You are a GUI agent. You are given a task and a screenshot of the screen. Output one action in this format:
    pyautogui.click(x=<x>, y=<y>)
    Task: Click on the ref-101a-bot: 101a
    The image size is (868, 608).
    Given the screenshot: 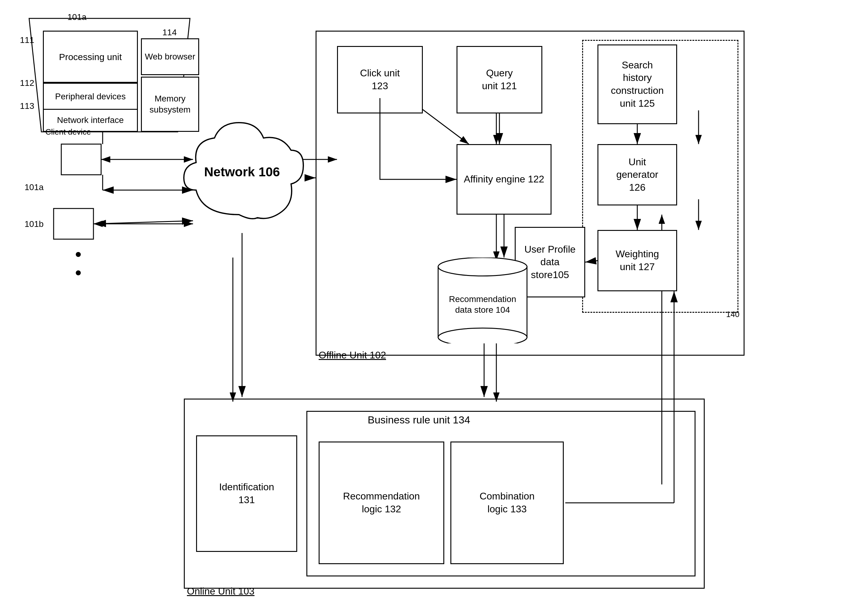 What is the action you would take?
    pyautogui.click(x=34, y=187)
    